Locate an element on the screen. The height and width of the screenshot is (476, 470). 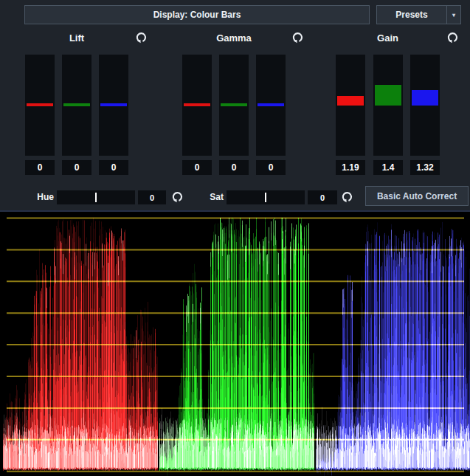
gain-section-label: Gain is located at coordinates (388, 38).